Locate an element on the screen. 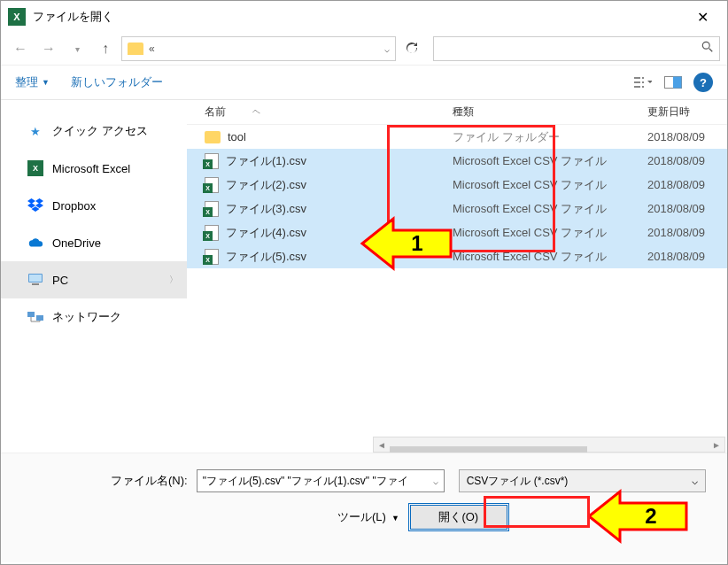 The height and width of the screenshot is (565, 728). file-type-select: CSVファイル (*.csv*) ⌵ is located at coordinates (583, 481).